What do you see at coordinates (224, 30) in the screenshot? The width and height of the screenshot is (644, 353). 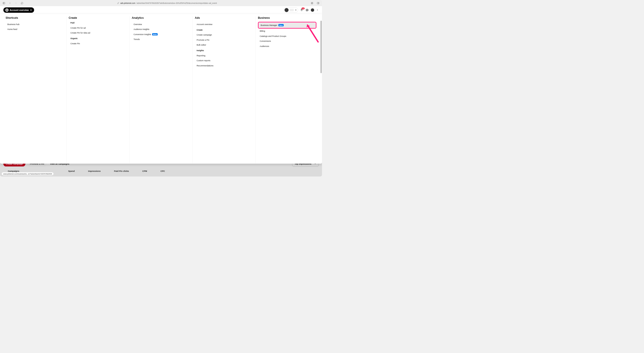 I see `ads-create-subhead: Create` at bounding box center [224, 30].